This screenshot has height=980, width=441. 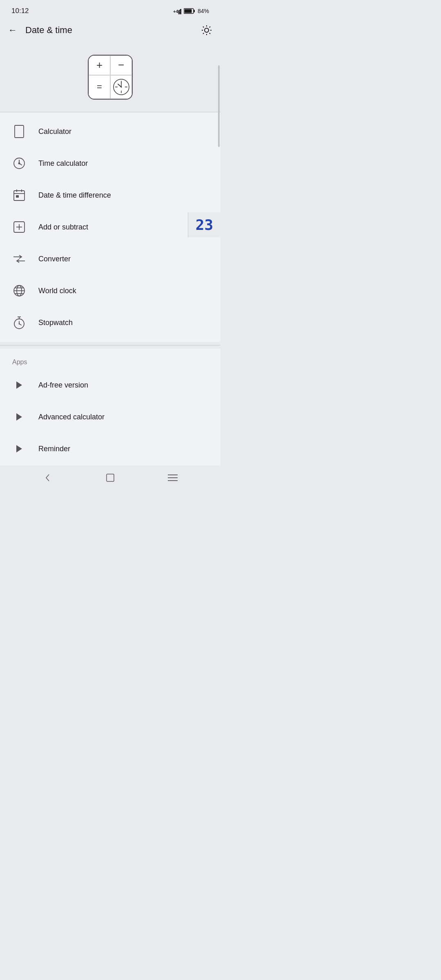 I want to click on ad-free-label: Ad-free version, so click(x=63, y=385).